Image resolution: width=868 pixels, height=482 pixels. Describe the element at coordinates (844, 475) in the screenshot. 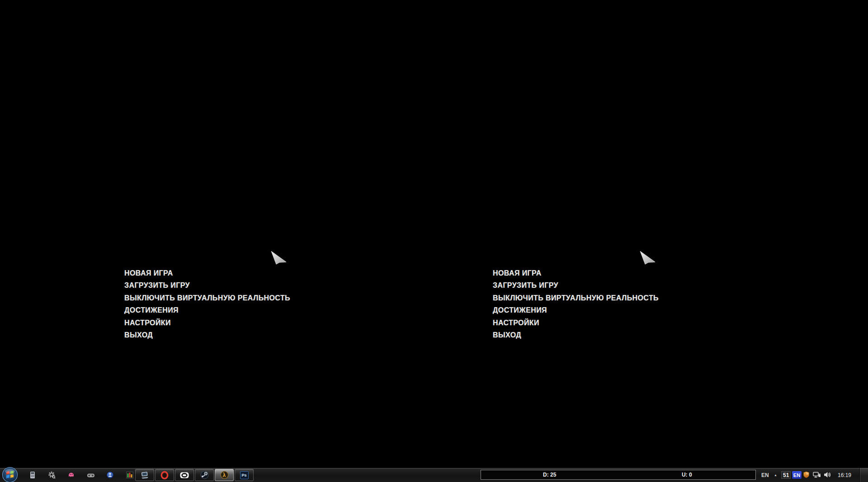

I see `taskbar-clock: 16:19` at that location.